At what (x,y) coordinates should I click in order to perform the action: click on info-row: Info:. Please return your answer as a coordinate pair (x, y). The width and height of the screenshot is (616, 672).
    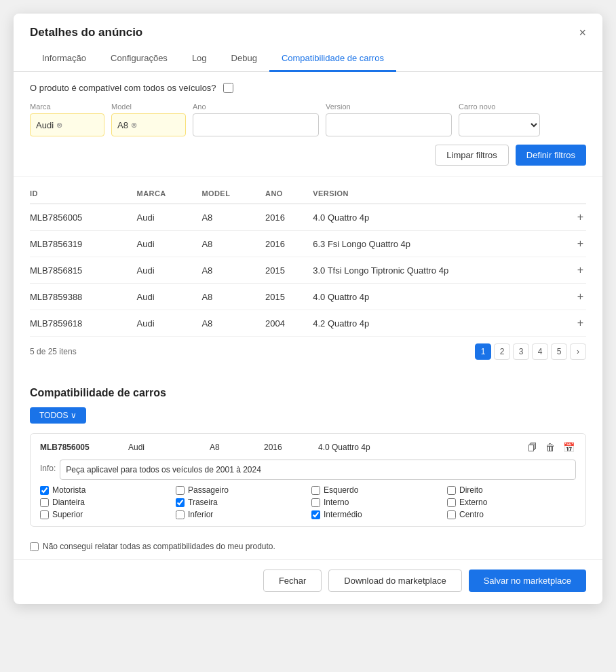
    Looking at the image, I should click on (308, 470).